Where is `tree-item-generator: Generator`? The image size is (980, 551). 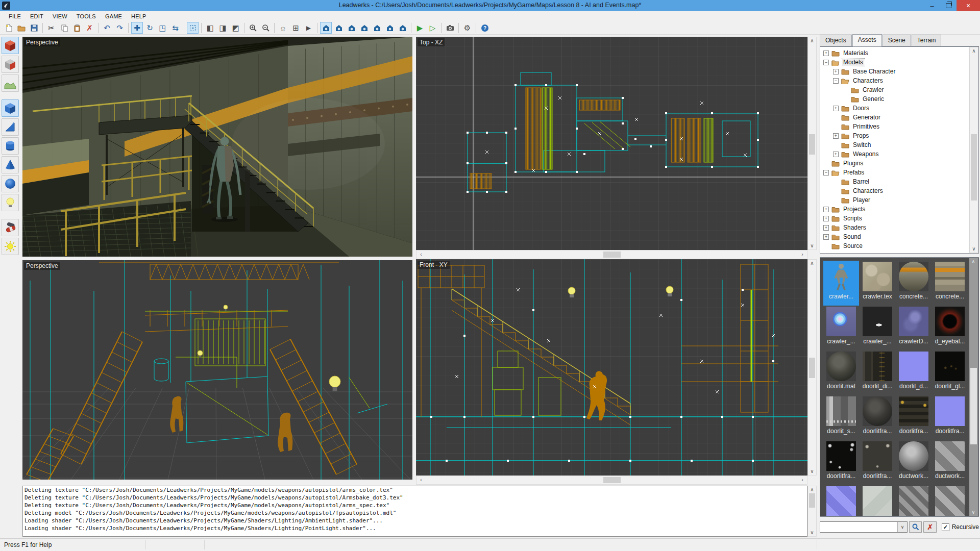
tree-item-generator: Generator is located at coordinates (899, 117).